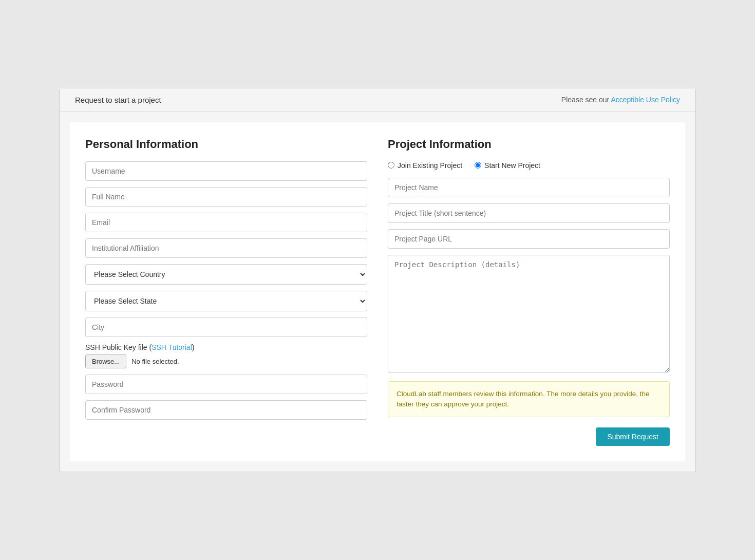 This screenshot has width=755, height=560. Describe the element at coordinates (118, 100) in the screenshot. I see `page-title: Request to start a project` at that location.